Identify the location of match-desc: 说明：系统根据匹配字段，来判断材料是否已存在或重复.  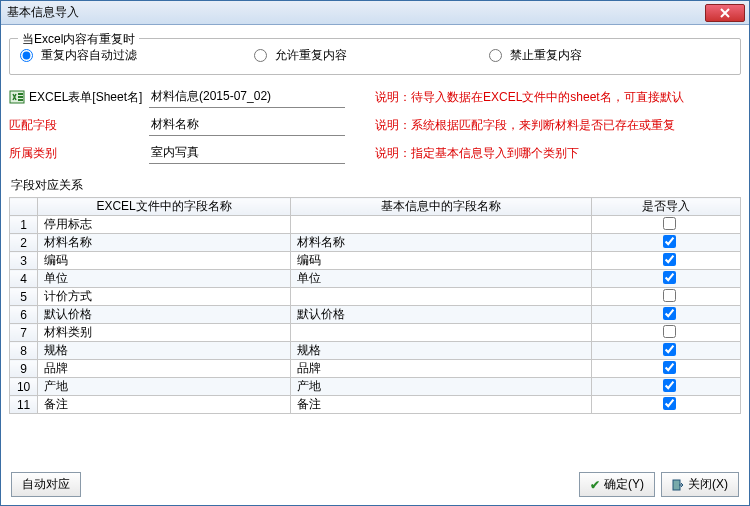
(558, 126).